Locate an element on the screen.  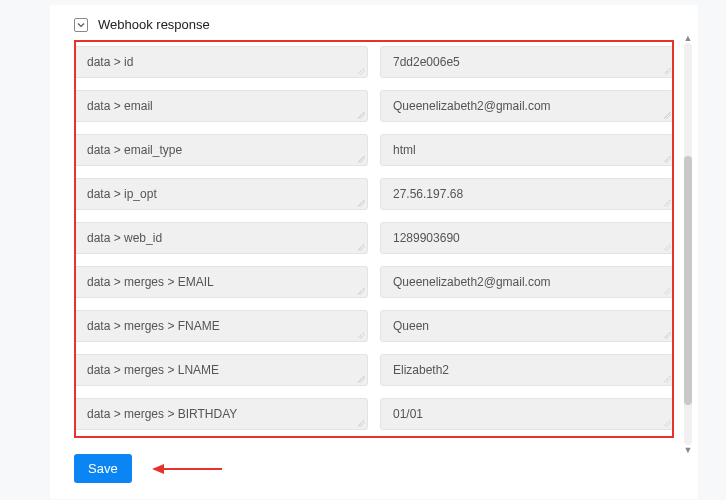
scroll-up-icon: ▲ is located at coordinates (688, 38).